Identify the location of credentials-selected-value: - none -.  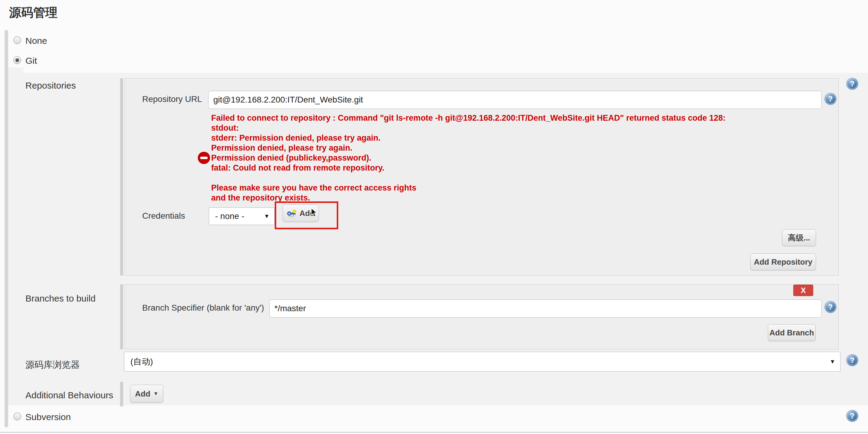
(230, 216).